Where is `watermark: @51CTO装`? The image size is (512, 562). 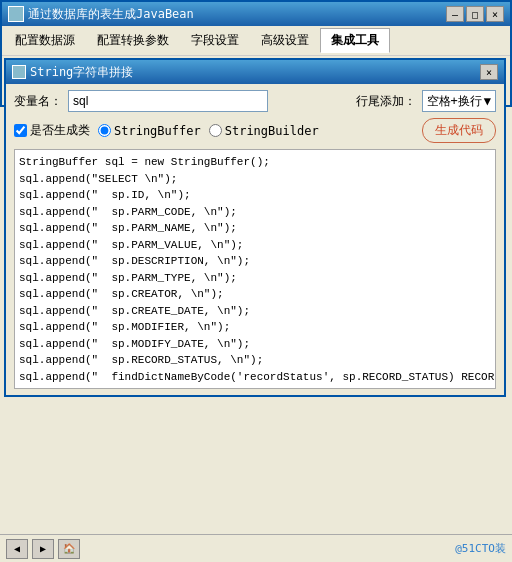 watermark: @51CTO装 is located at coordinates (480, 548).